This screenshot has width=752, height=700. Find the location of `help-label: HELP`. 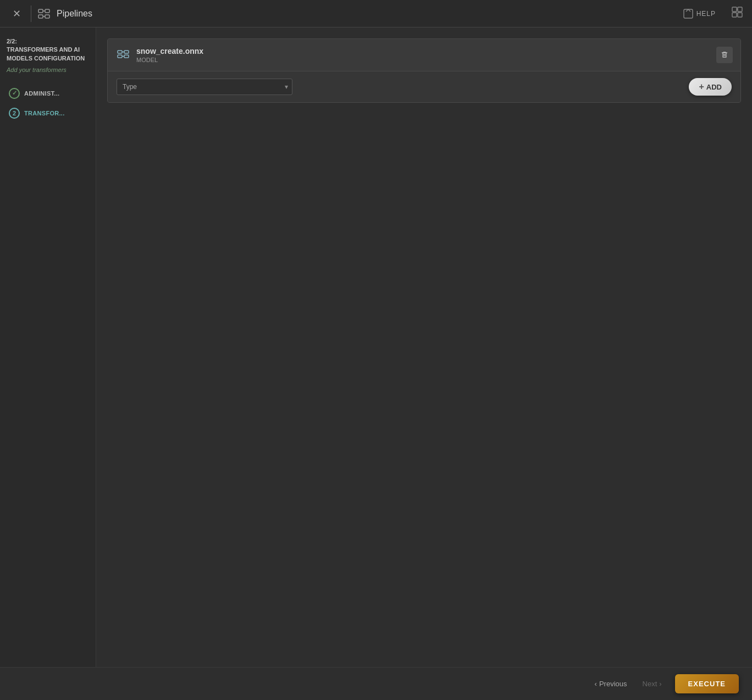

help-label: HELP is located at coordinates (706, 14).